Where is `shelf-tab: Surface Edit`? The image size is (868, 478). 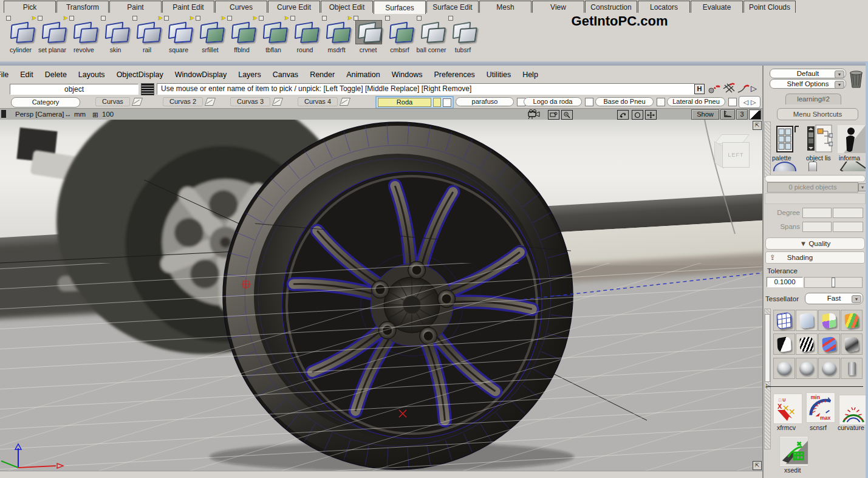 shelf-tab: Surface Edit is located at coordinates (453, 7).